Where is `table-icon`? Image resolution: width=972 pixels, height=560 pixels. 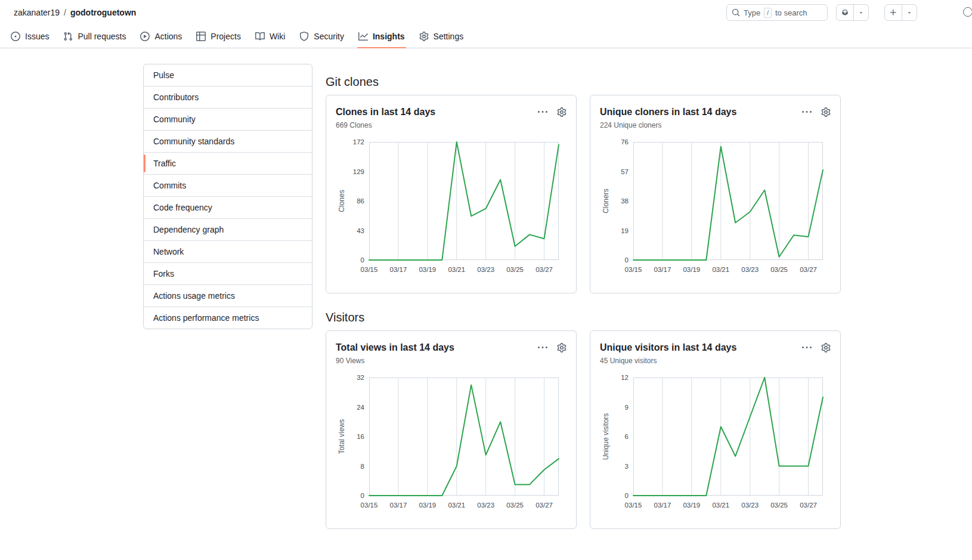
table-icon is located at coordinates (201, 36).